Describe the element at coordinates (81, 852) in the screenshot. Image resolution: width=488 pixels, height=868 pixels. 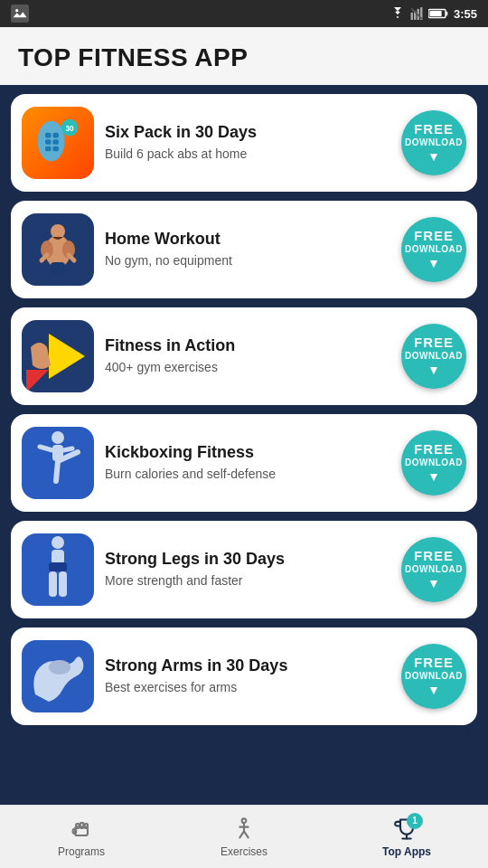
I see `nav-label-programs: Programs` at that location.